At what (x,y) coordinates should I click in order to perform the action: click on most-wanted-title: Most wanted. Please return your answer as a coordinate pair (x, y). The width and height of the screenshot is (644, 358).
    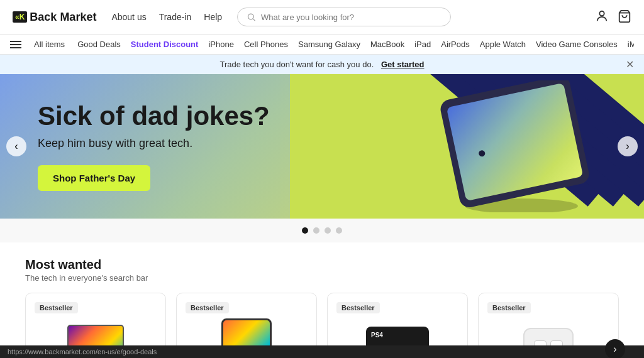
    Looking at the image, I should click on (322, 265).